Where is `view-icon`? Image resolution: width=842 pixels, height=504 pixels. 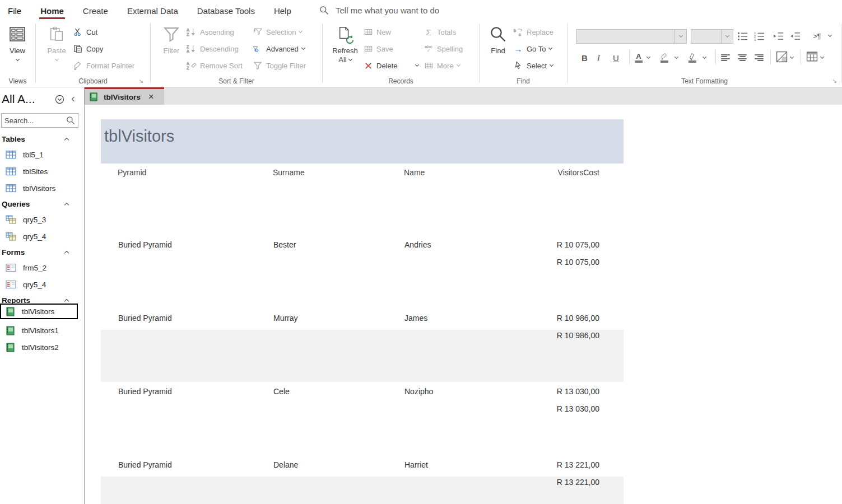 view-icon is located at coordinates (17, 34).